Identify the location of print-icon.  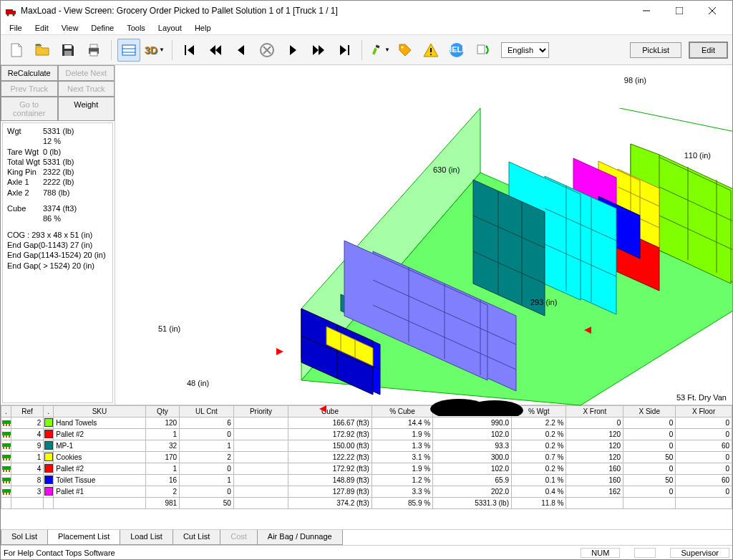
(94, 50).